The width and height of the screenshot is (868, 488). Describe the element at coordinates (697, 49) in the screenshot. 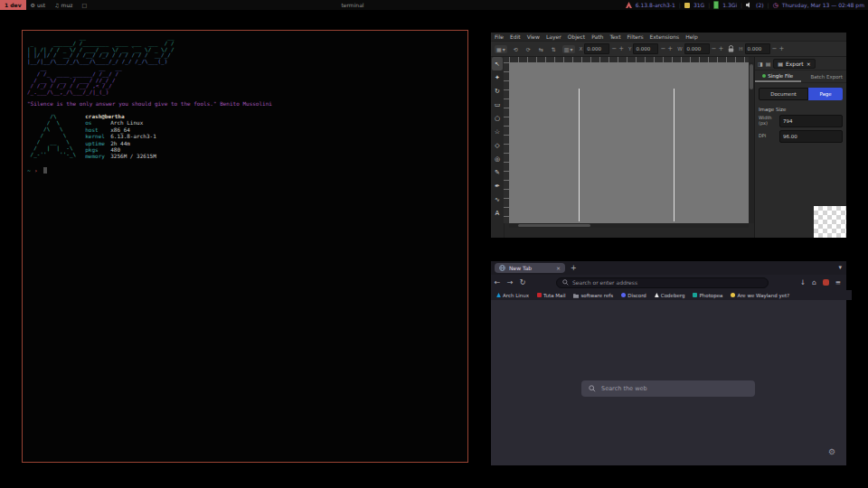

I see `w-value: 0.000` at that location.